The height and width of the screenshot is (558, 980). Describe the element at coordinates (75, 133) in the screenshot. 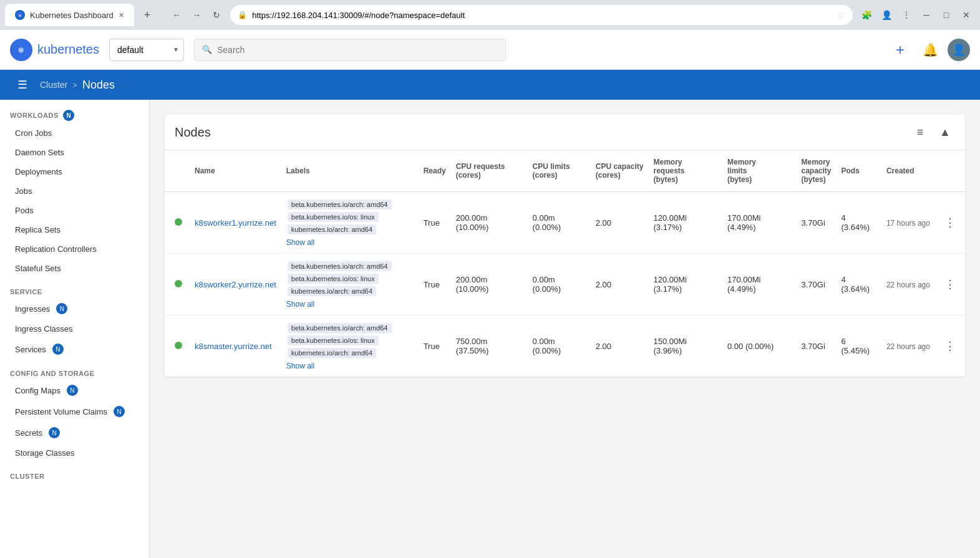

I see `sidebar-item-cron-jobs: Cron Jobs` at that location.